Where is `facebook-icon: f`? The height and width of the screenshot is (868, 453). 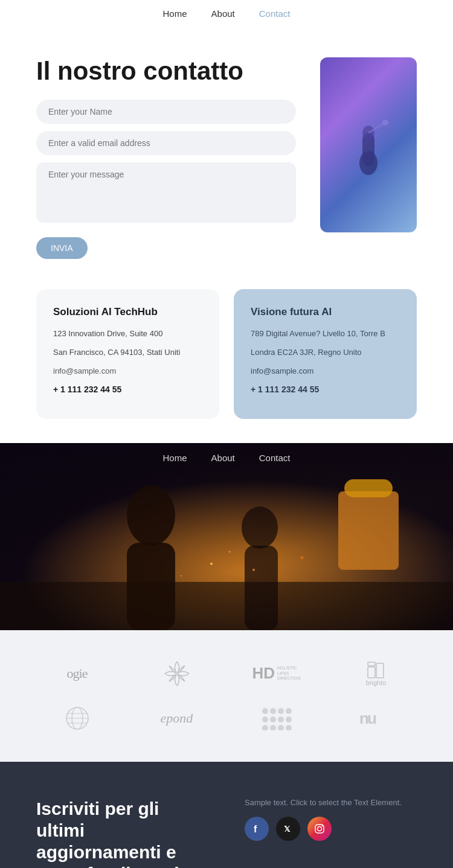
facebook-icon: f is located at coordinates (257, 829).